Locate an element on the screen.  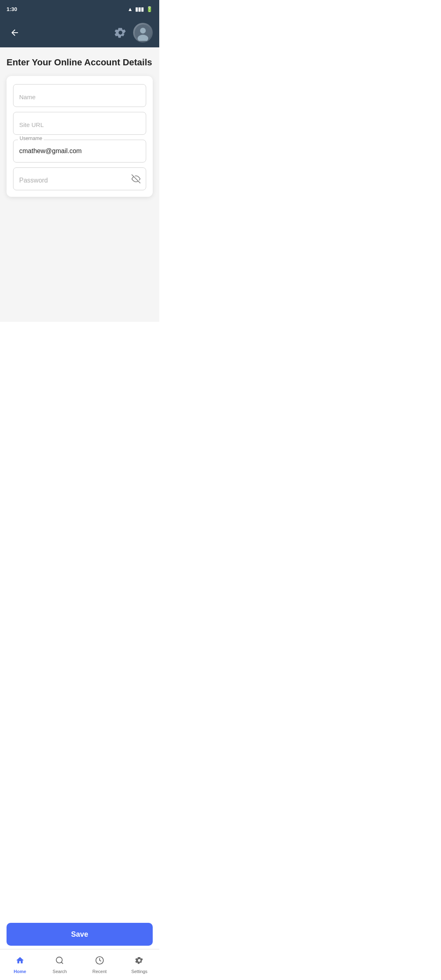
gear-button is located at coordinates (120, 33).